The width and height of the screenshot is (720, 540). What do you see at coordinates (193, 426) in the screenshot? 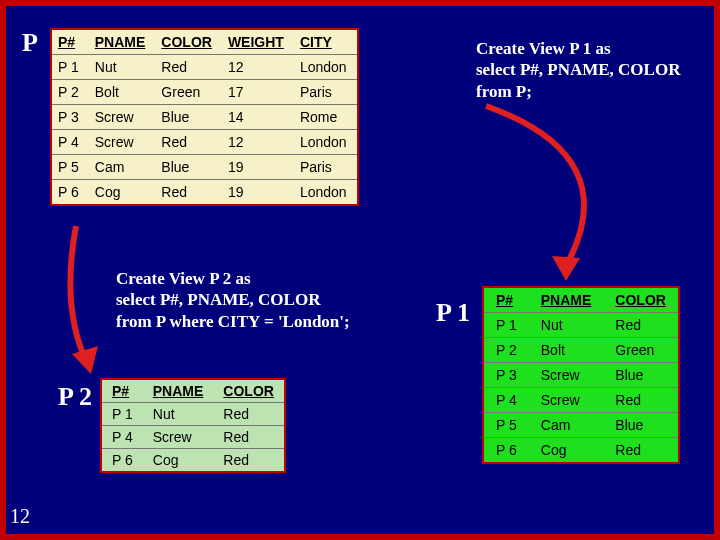
I see `table-p2: P# PNAME COLOR P 1NutRedP 4ScrewRedP 6Co…` at bounding box center [193, 426].